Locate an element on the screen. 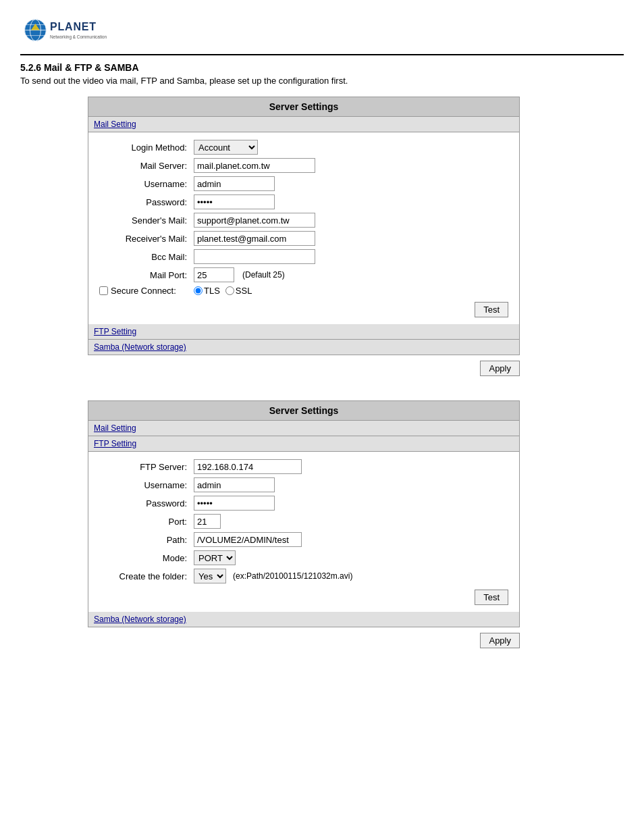 Image resolution: width=644 pixels, height=834 pixels. ftp-port-input is located at coordinates (207, 521).